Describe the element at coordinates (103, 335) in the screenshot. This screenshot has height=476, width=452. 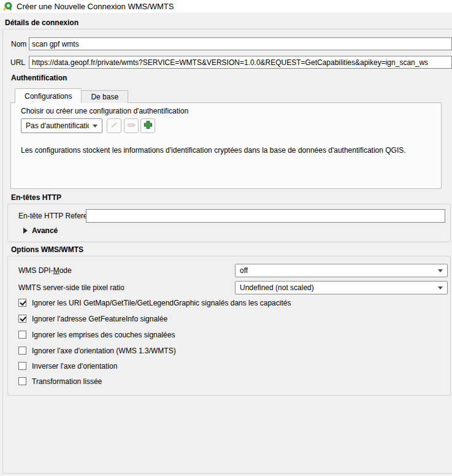
I see `checkbox-label: Ignorer les emprises des couches signalé…` at that location.